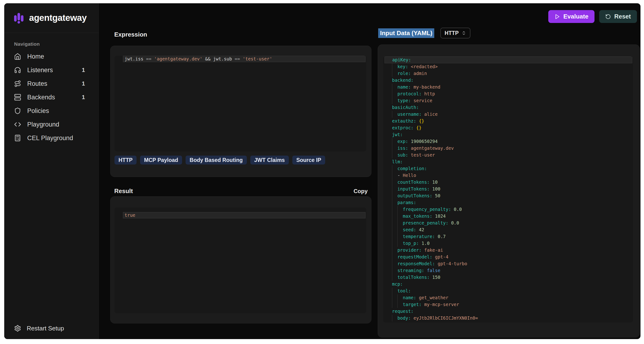  What do you see at coordinates (452, 33) in the screenshot?
I see `input-mode-value: HTTP` at bounding box center [452, 33].